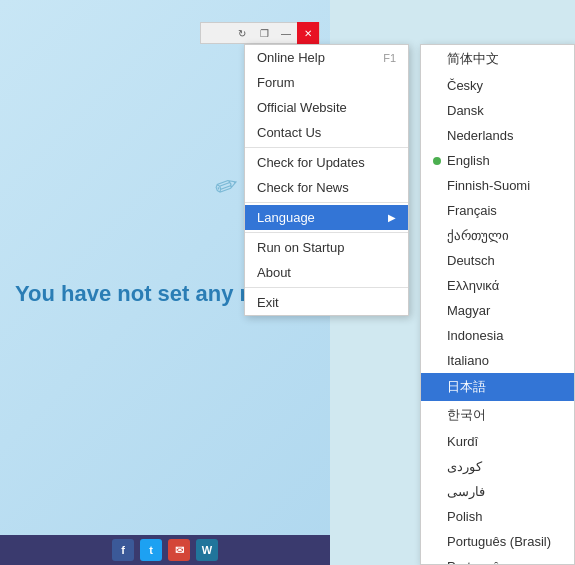 The width and height of the screenshot is (575, 565). What do you see at coordinates (326, 302) in the screenshot?
I see `menu-item-exit: Exit` at bounding box center [326, 302].